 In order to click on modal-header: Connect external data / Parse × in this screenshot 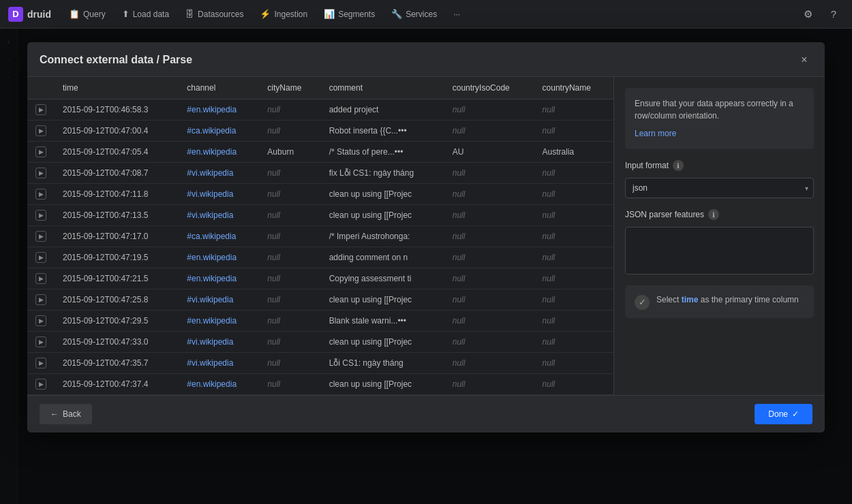, I will do `click(426, 60)`.